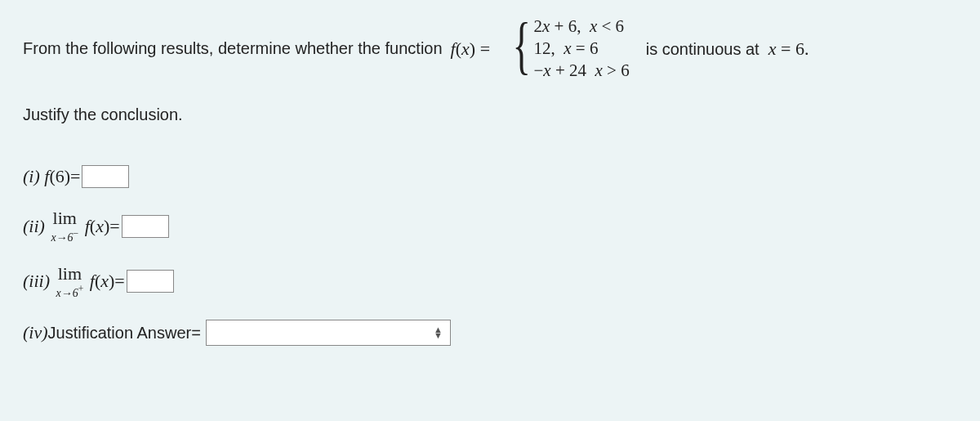 The width and height of the screenshot is (980, 421). What do you see at coordinates (36, 333) in the screenshot?
I see `part-iv-roman: (iv)` at bounding box center [36, 333].